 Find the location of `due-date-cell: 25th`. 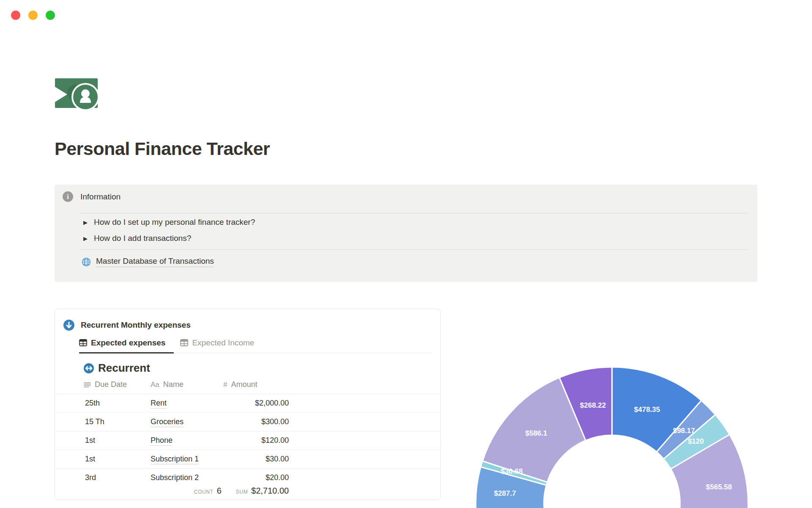

due-date-cell: 25th is located at coordinates (92, 403).